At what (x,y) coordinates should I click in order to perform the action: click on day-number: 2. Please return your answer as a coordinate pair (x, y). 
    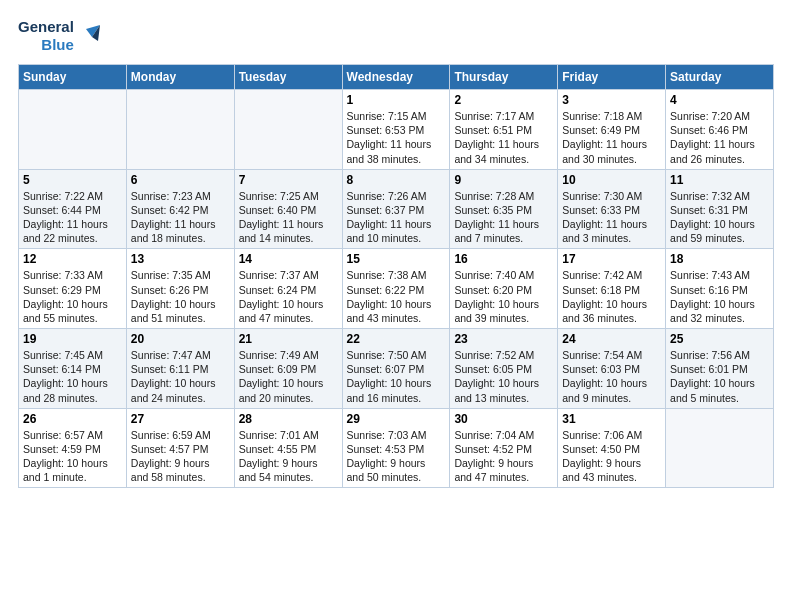
    Looking at the image, I should click on (504, 100).